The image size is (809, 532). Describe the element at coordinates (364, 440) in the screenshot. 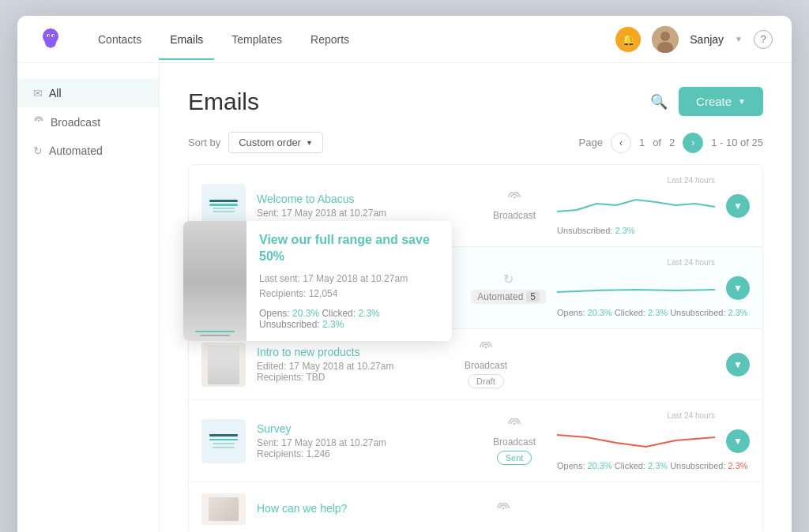

I see `email-info: Survey Sent: 17 May 2018 at 10.27am Reci…` at that location.